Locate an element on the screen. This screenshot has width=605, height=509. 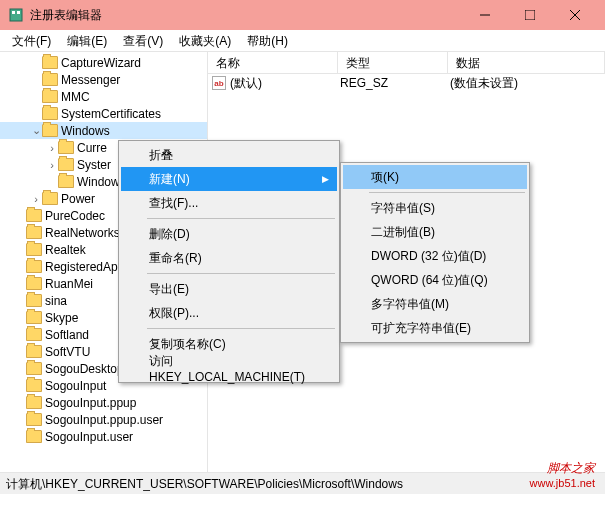
menu-edit: 编辑(E) is located at coordinates (87, 40).